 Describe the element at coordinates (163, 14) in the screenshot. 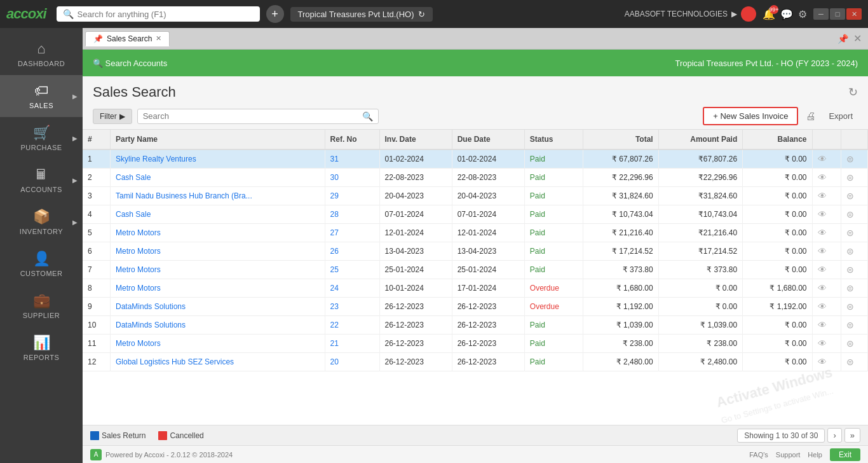

I see `global-search-input` at that location.